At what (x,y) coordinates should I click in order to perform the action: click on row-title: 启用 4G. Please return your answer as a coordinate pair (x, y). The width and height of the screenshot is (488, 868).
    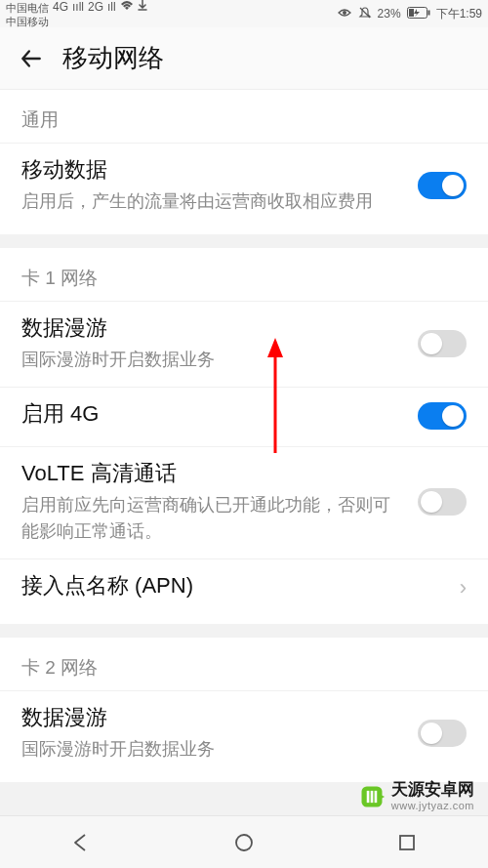
    Looking at the image, I should click on (213, 414).